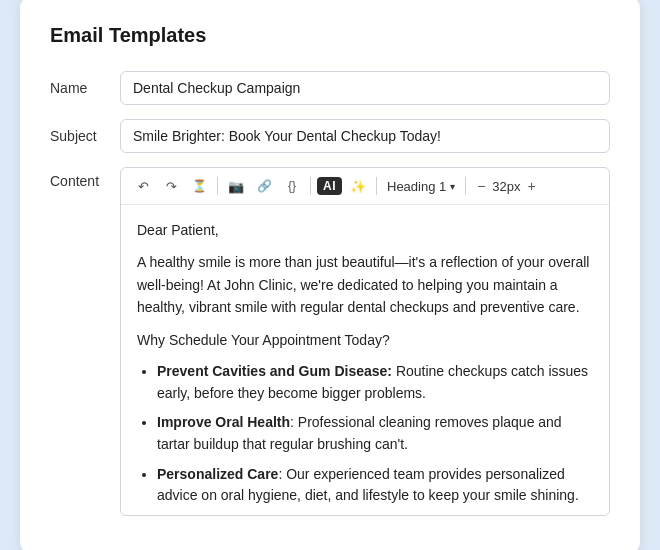 This screenshot has height=550, width=660. What do you see at coordinates (199, 186) in the screenshot?
I see `history-button: ⏳` at bounding box center [199, 186].